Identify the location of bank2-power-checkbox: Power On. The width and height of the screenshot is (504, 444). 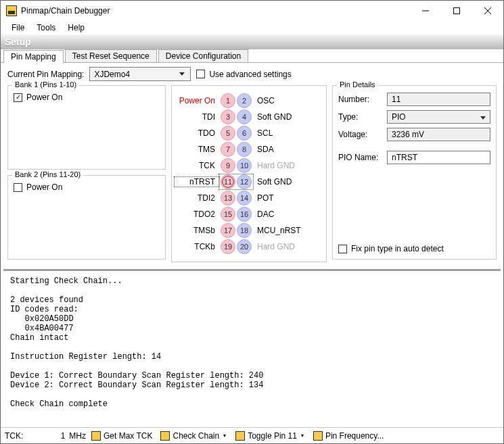
(87, 187).